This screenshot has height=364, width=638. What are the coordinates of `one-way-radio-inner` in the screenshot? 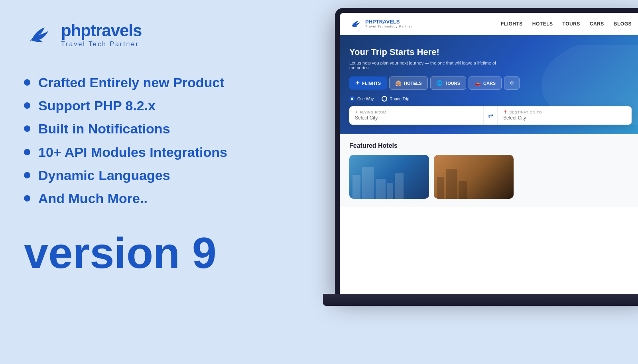 It's located at (352, 99).